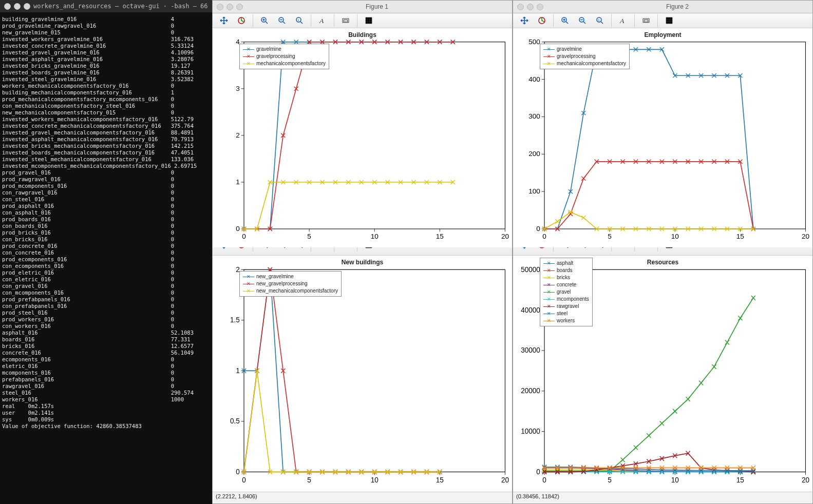 The height and width of the screenshot is (504, 813). I want to click on figure-titlebar: Figure 1, so click(363, 7).